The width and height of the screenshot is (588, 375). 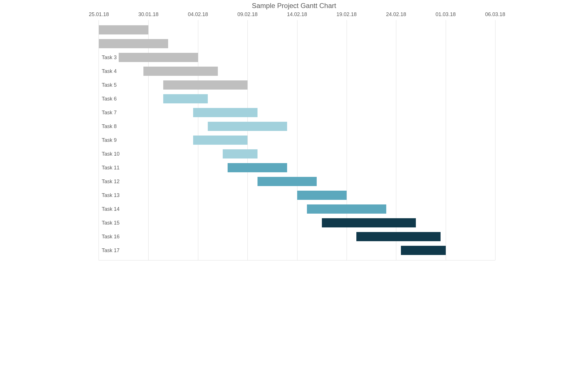 What do you see at coordinates (109, 126) in the screenshot?
I see `task-label: Task 8` at bounding box center [109, 126].